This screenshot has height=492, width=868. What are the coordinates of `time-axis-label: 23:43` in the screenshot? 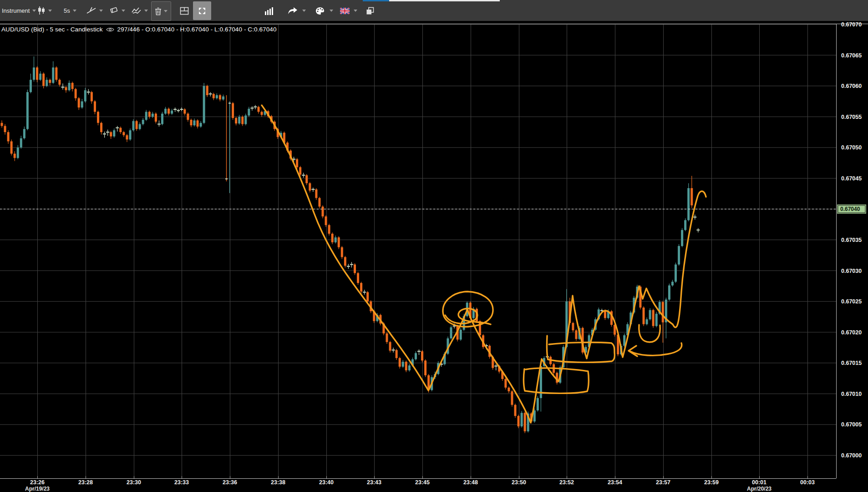 It's located at (374, 482).